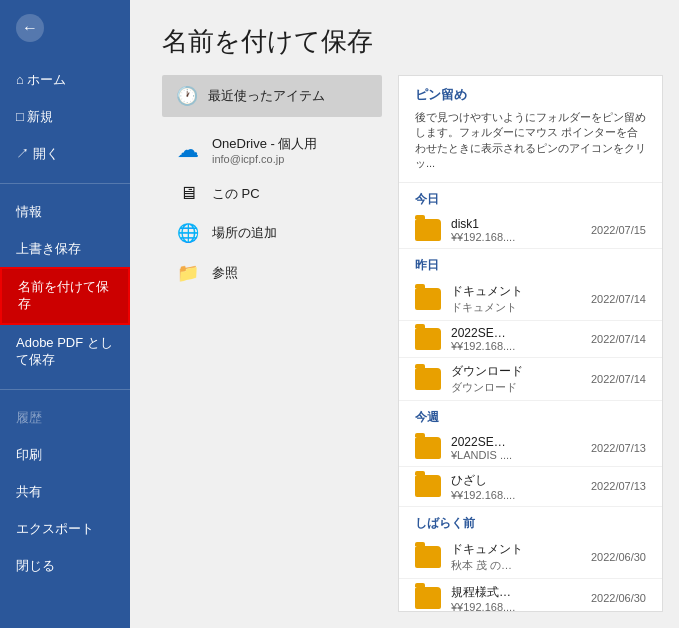  I want to click on file-item: ひざし ¥¥192.168.... 2022/07/13, so click(530, 487).